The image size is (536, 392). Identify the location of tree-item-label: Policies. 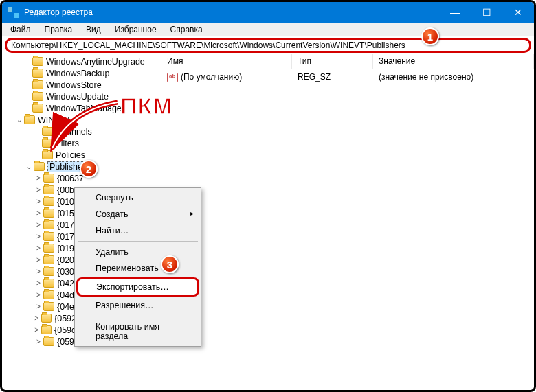
(70, 155).